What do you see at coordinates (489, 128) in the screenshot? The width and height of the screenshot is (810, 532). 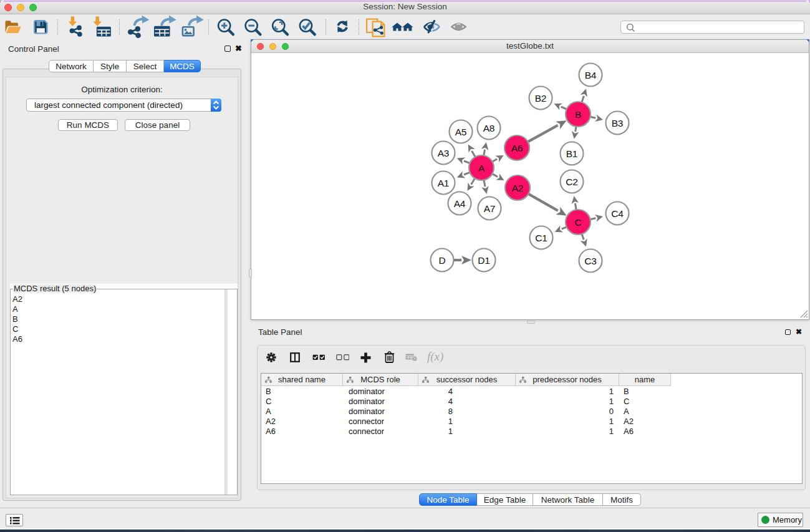 I see `svg-text: A8` at bounding box center [489, 128].